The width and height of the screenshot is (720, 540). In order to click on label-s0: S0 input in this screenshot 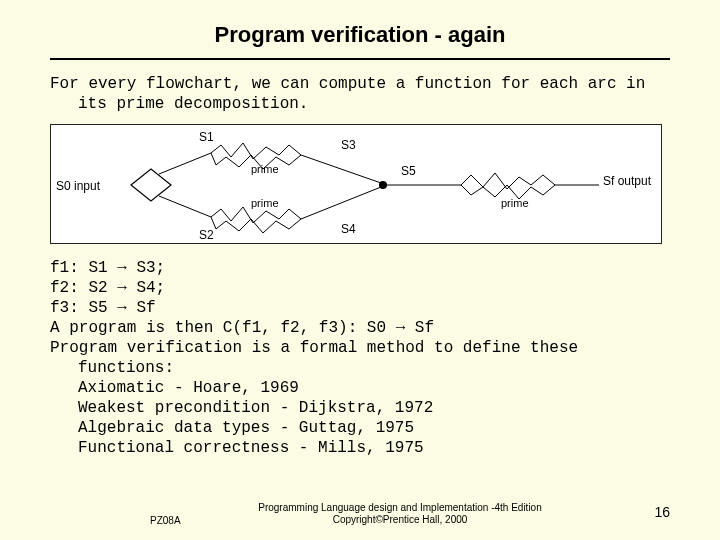, I will do `click(78, 186)`.